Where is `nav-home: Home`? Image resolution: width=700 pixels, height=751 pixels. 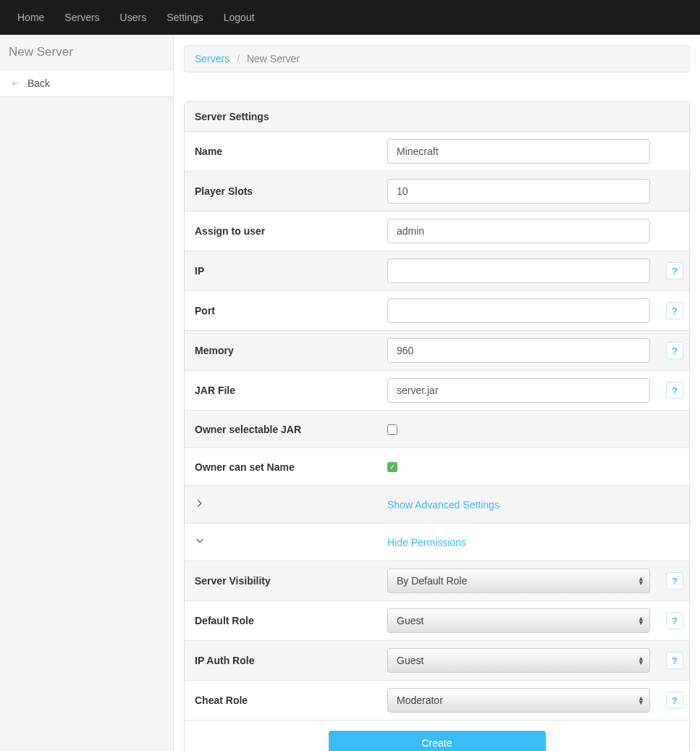
nav-home: Home is located at coordinates (30, 17).